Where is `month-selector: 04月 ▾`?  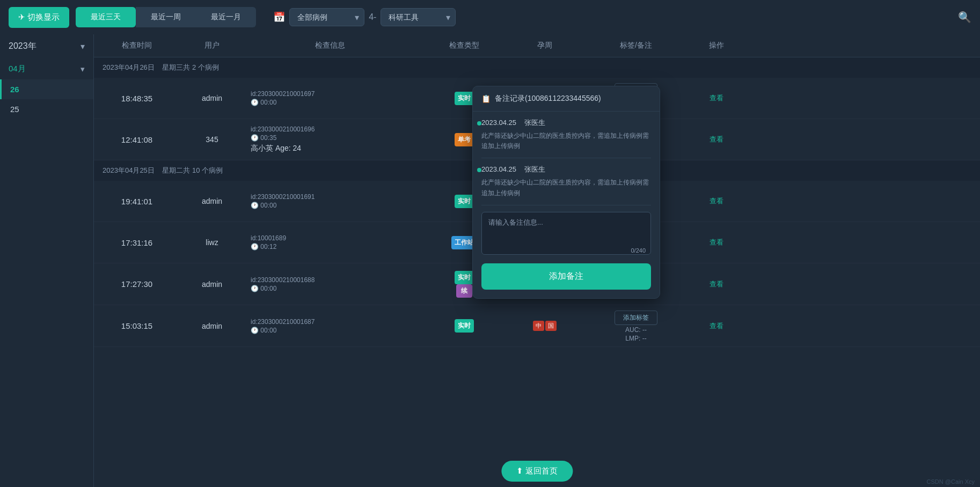 month-selector: 04月 ▾ is located at coordinates (47, 69).